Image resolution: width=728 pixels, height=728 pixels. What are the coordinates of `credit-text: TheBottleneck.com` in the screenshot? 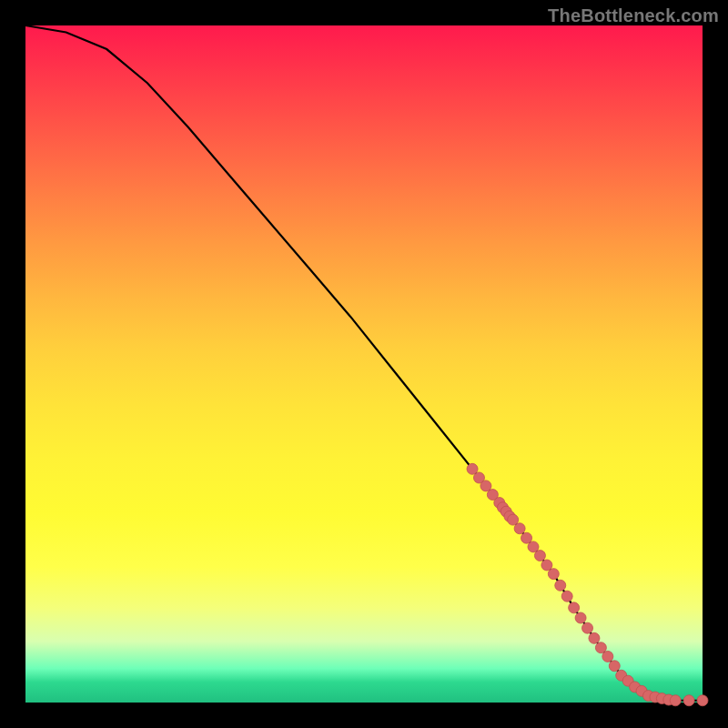 It's located at (633, 16).